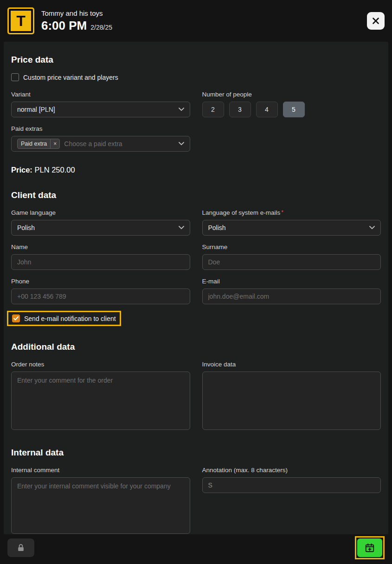 The width and height of the screenshot is (392, 564). I want to click on custom-price-checkbox-row: Custom price variant and players, so click(65, 77).